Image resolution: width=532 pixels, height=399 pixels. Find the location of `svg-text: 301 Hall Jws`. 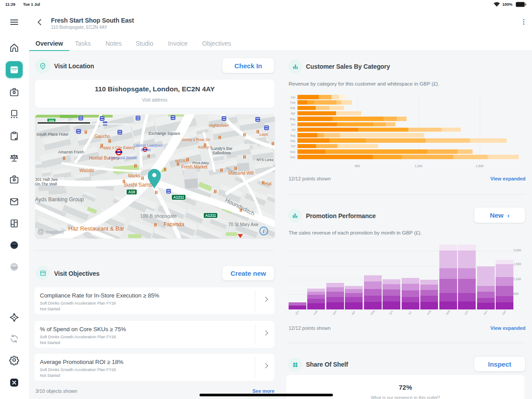

svg-text: 301 Hall Jws is located at coordinates (47, 180).